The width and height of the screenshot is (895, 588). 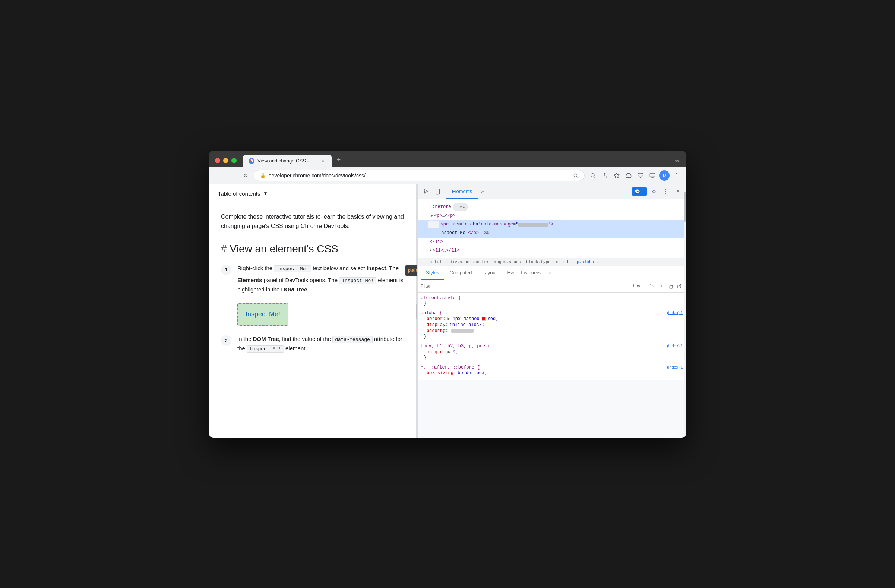 I want to click on css-source-body: (index):1, so click(x=675, y=346).